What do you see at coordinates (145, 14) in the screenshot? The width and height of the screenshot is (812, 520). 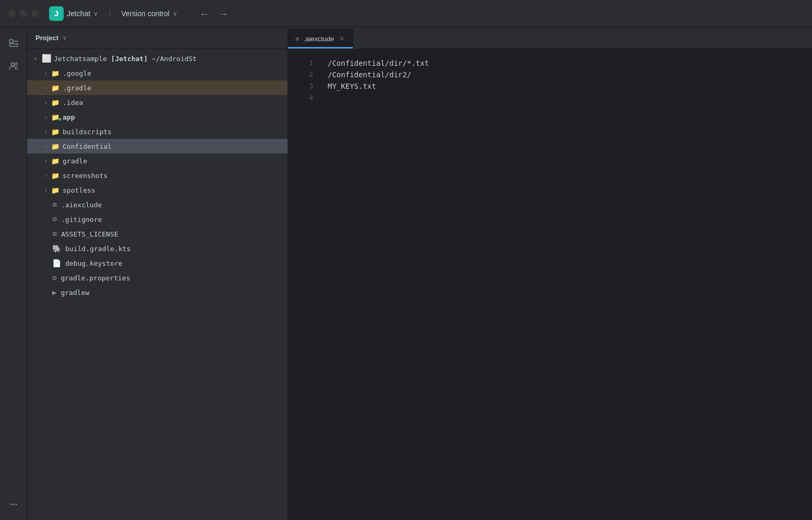 I see `version-control-label: Version control` at bounding box center [145, 14].